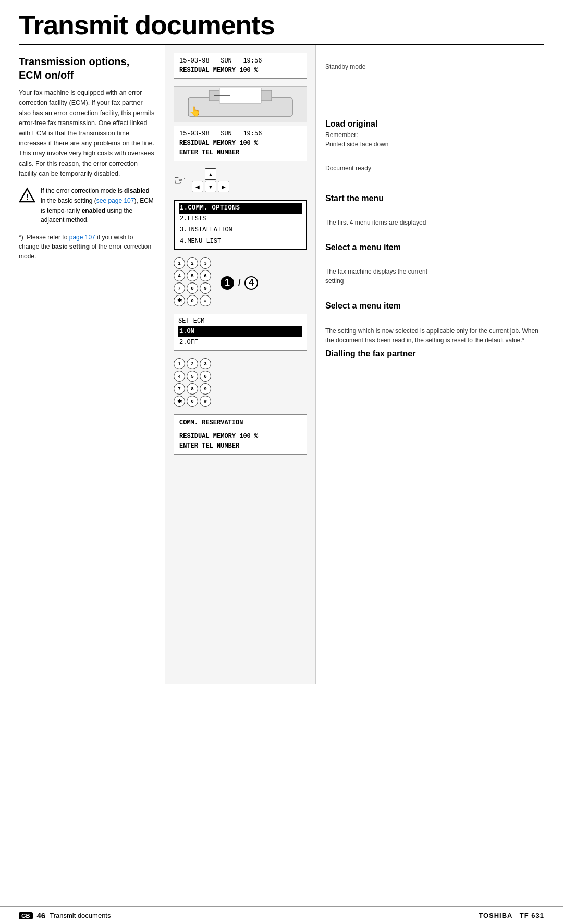 The height and width of the screenshot is (924, 563). Describe the element at coordinates (211, 174) in the screenshot. I see `arrow-up-btn: ▲` at that location.